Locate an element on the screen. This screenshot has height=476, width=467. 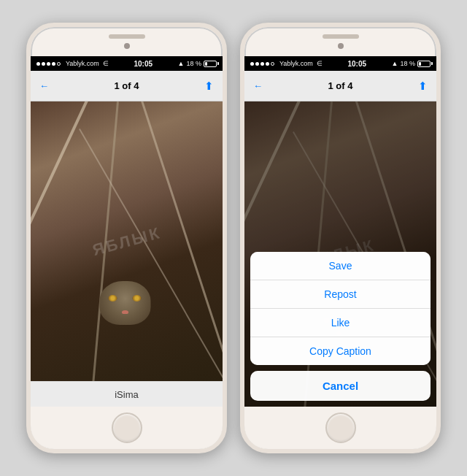
nav-title-right: 1 of 4 is located at coordinates (341, 86).